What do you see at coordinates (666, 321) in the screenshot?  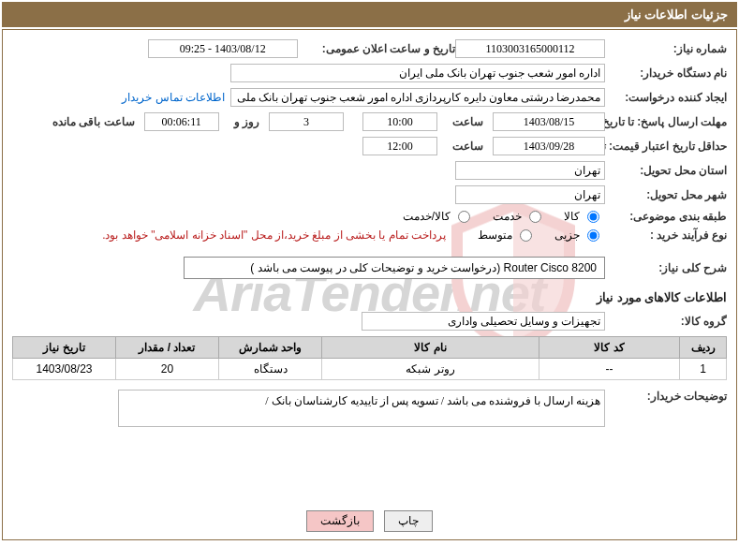 I see `goods-group-label: گروه کالا:` at bounding box center [666, 321].